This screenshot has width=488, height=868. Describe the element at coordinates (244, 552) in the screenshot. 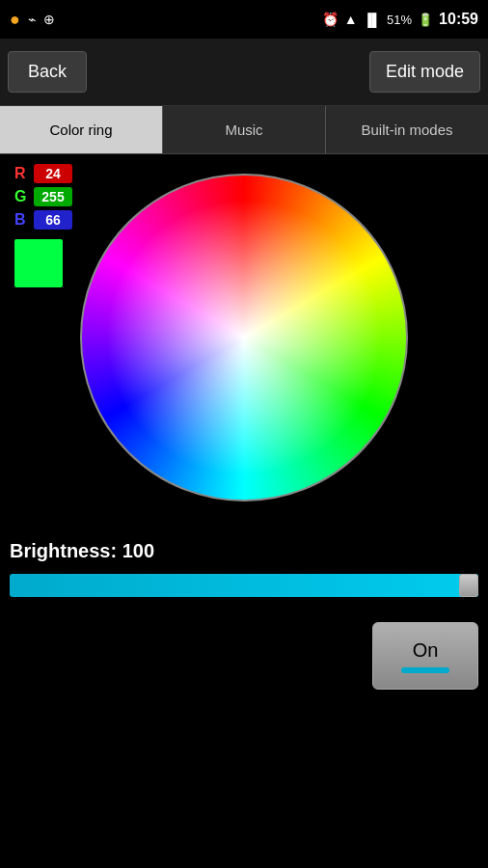

I see `brightness-label: Brightness: 100` at that location.